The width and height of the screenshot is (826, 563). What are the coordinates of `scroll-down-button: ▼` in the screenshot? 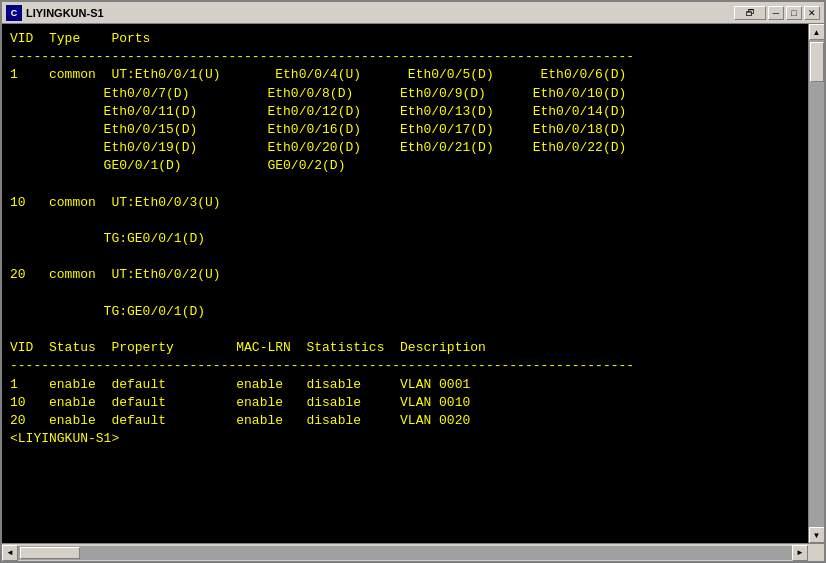 It's located at (817, 535).